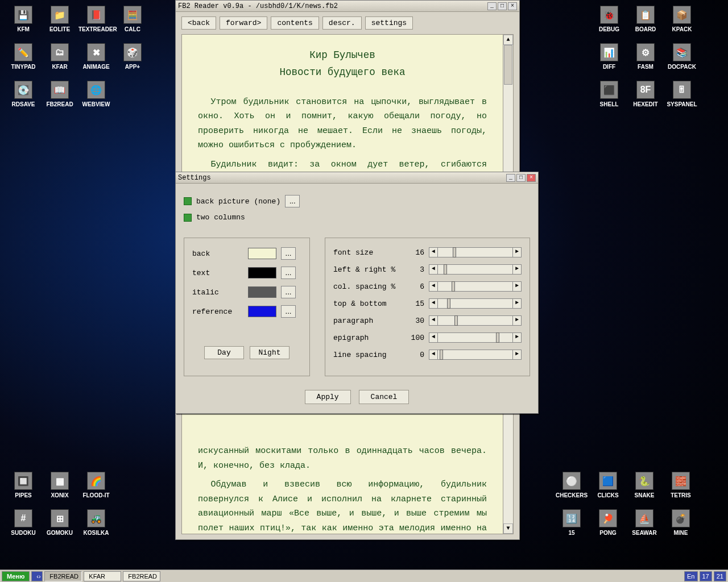 This screenshot has width=728, height=582. Describe the element at coordinates (357, 178) in the screenshot. I see `settings-titlebar: Settings _ □ ×` at that location.